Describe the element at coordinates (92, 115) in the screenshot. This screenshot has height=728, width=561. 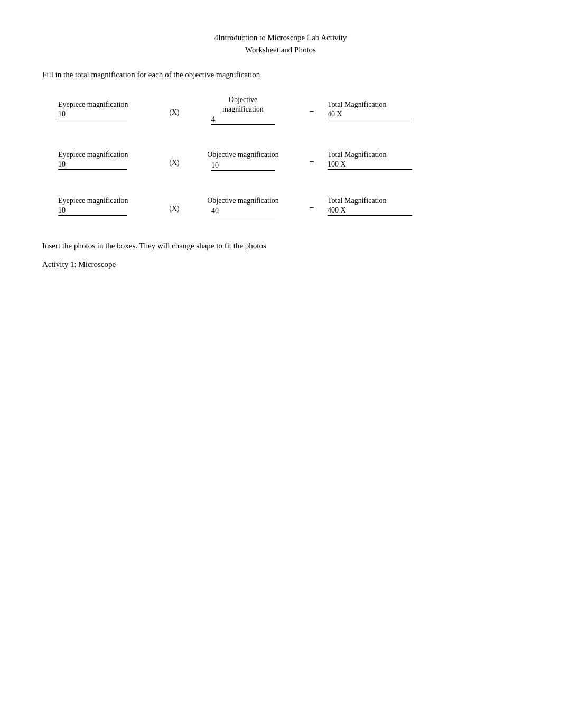
I see `eyepiece-value-line-1: 10` at that location.